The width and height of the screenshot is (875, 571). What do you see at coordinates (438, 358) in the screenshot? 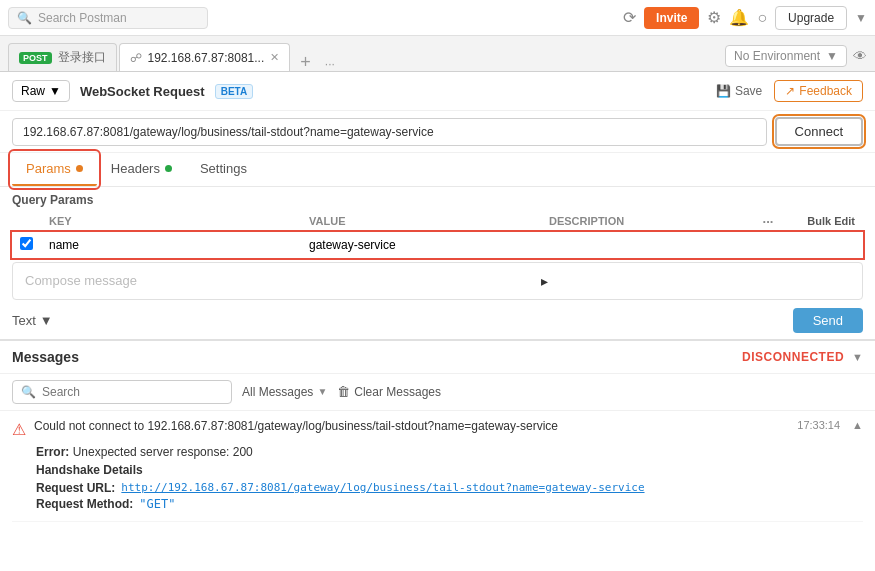
I see `messages-header: Messages DISCONNECTED ▼` at bounding box center [438, 358].